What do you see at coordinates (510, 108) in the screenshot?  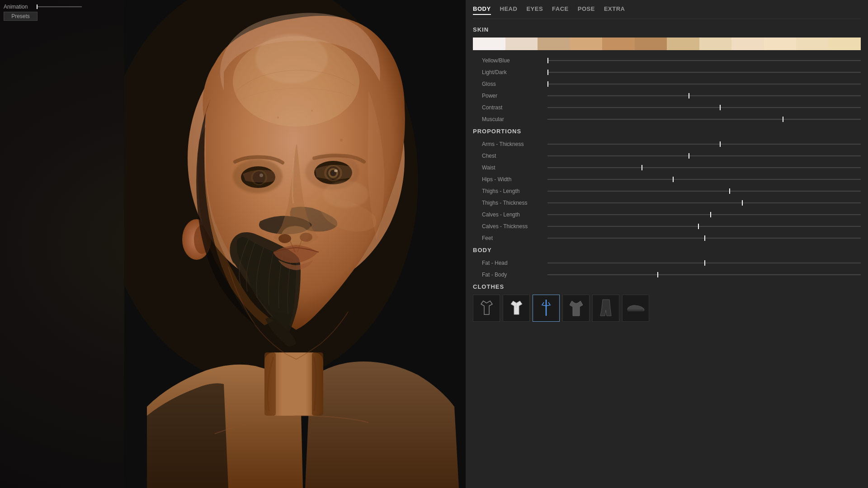 I see `slider-label-4: Contrast` at bounding box center [510, 108].